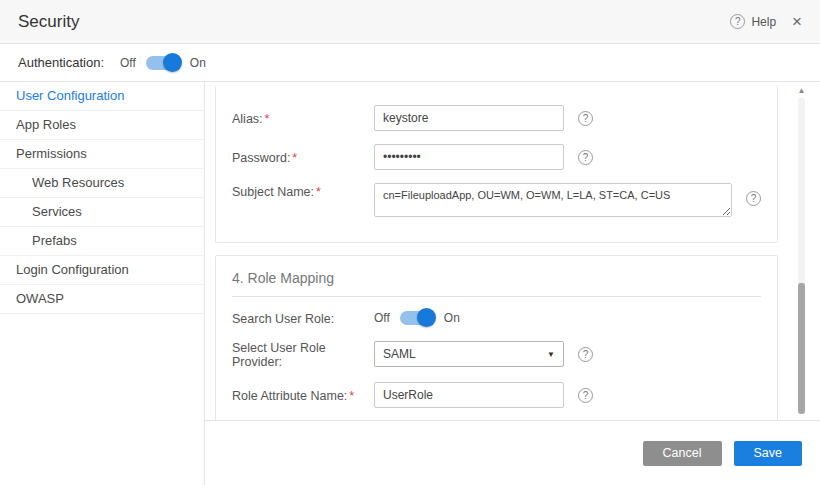 Image resolution: width=820 pixels, height=485 pixels. What do you see at coordinates (469, 118) in the screenshot?
I see `alias-input` at bounding box center [469, 118].